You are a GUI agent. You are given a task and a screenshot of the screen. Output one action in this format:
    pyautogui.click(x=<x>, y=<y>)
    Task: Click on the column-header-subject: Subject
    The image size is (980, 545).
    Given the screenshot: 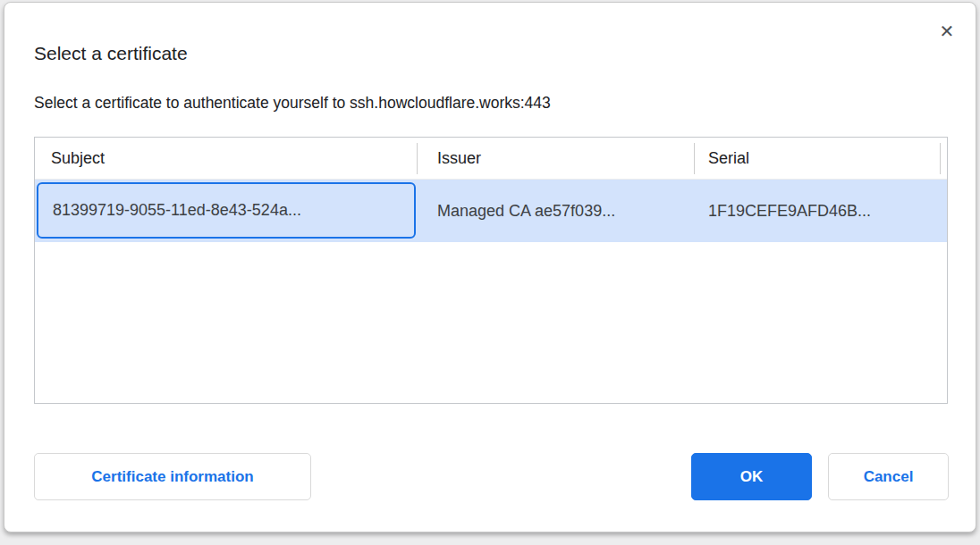 What is the action you would take?
    pyautogui.click(x=78, y=159)
    